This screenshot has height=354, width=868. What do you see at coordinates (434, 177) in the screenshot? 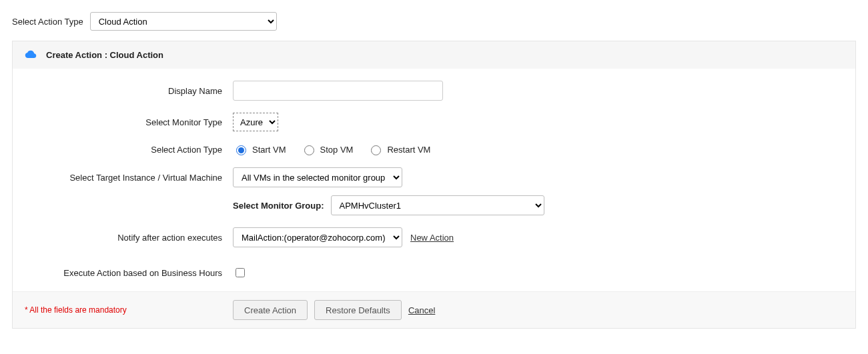
I see `row-target: Select Target Instance / Virtual Machine…` at bounding box center [434, 177].